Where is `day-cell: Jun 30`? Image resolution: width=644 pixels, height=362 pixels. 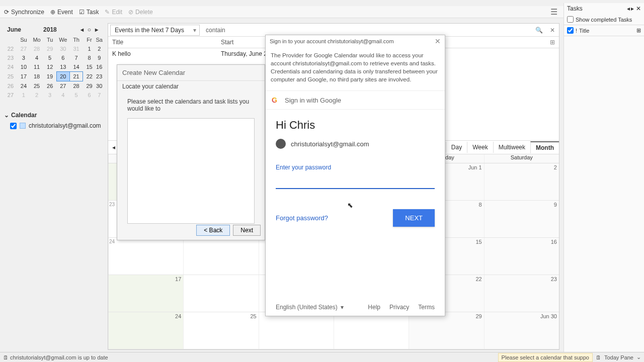 day-cell: Jun 30 is located at coordinates (521, 331).